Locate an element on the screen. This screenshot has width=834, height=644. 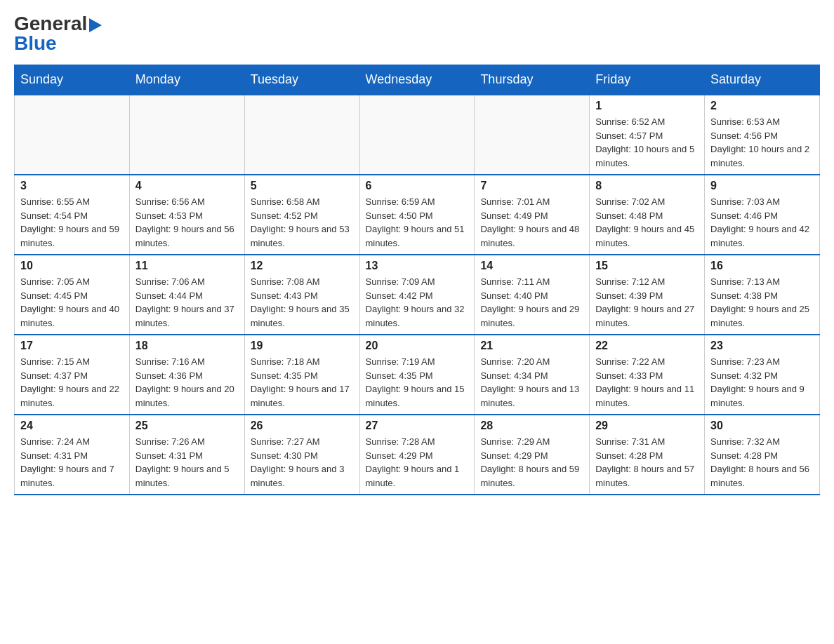
day-info-text: Sunset: 4:36 PM is located at coordinates (187, 376).